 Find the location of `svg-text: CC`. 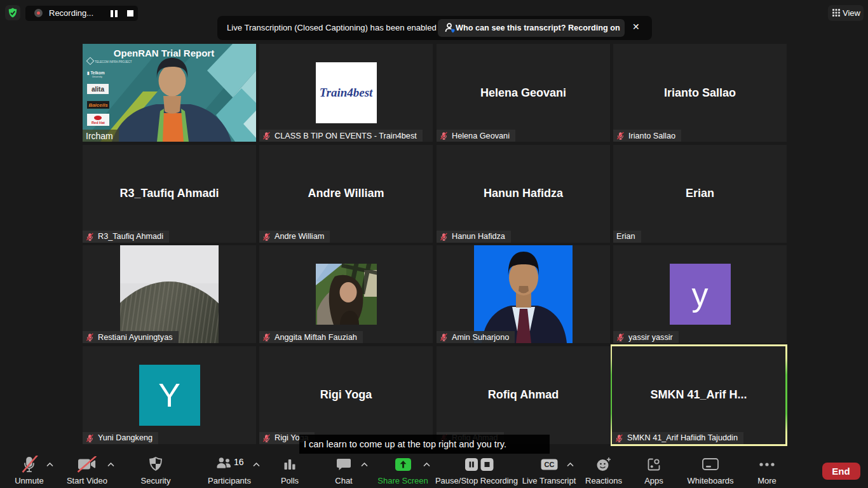

svg-text: CC is located at coordinates (549, 464).